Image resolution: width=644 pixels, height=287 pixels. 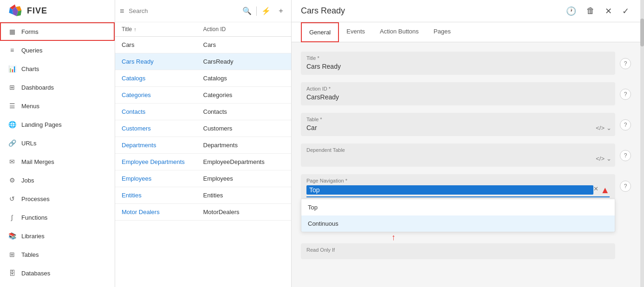 I want to click on tab-general: General, so click(x=320, y=33).